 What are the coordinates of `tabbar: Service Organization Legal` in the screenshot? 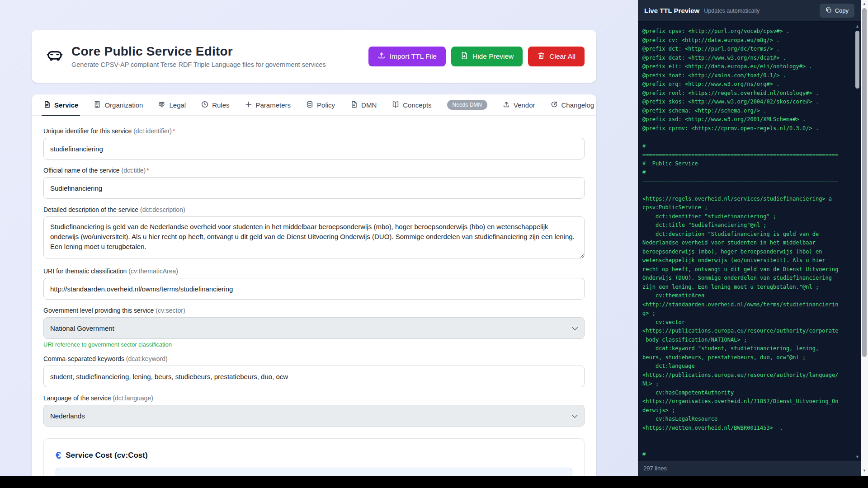 It's located at (314, 105).